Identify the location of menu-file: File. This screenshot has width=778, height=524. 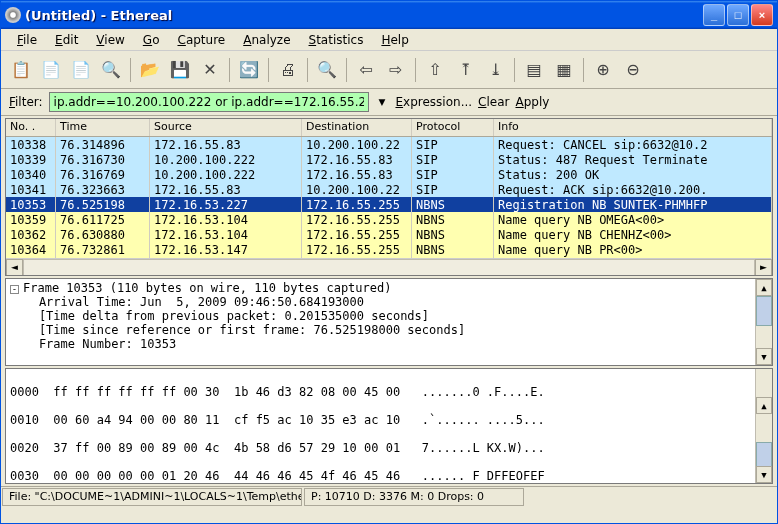
(27, 40).